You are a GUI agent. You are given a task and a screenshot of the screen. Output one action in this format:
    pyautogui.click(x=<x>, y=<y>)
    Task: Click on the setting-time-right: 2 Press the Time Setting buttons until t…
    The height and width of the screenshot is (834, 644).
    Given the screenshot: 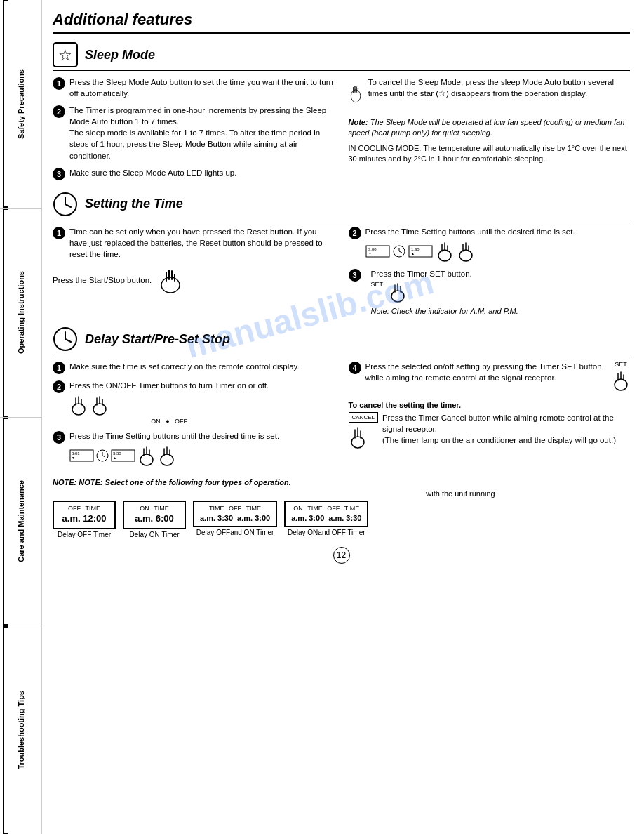 What is the action you would take?
    pyautogui.click(x=490, y=274)
    